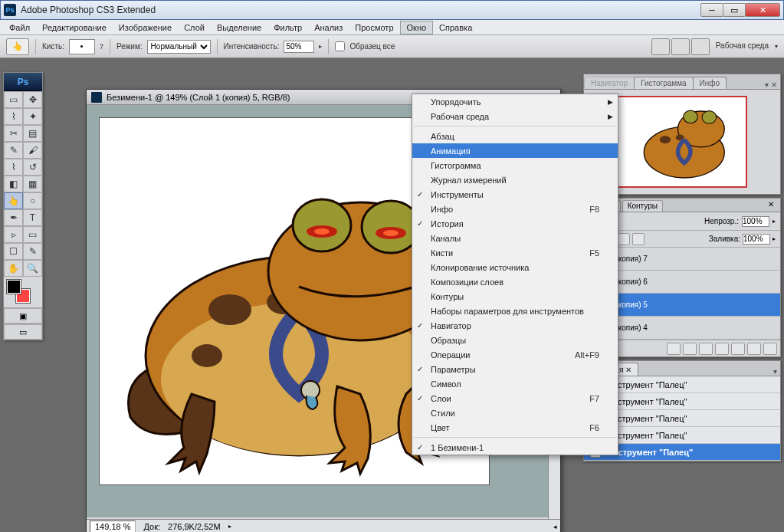 The height and width of the screenshot is (532, 784). Describe the element at coordinates (681, 47) in the screenshot. I see `screen-icon` at that location.